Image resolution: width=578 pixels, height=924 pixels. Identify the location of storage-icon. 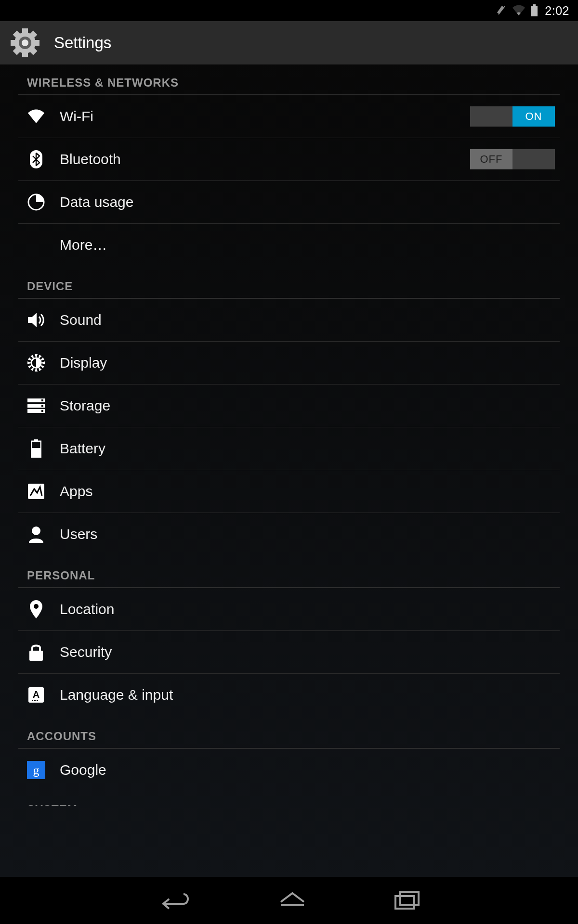
(36, 406).